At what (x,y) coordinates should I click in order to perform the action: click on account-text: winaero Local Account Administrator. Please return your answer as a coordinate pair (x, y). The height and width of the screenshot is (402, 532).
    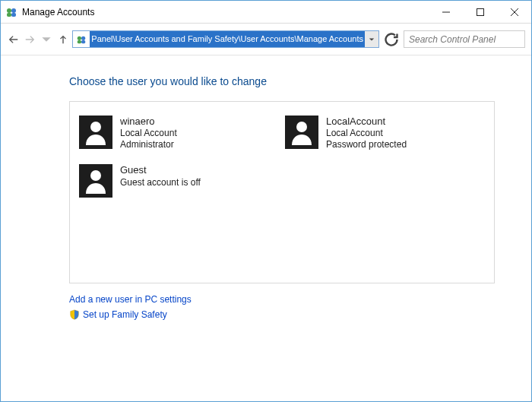
    Looking at the image, I should click on (149, 133).